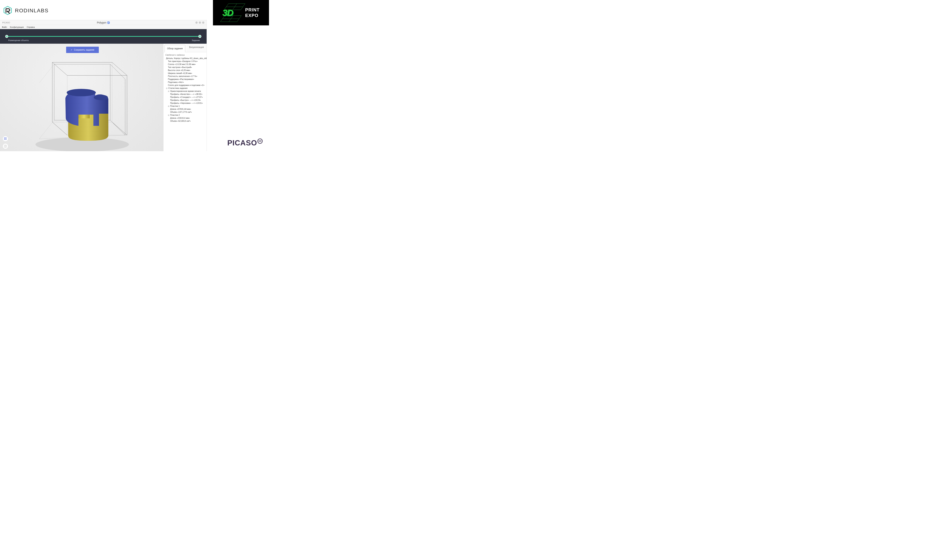 This screenshot has height=560, width=934. I want to click on detail-support: Поддержка «Растворимая», so click(185, 79).